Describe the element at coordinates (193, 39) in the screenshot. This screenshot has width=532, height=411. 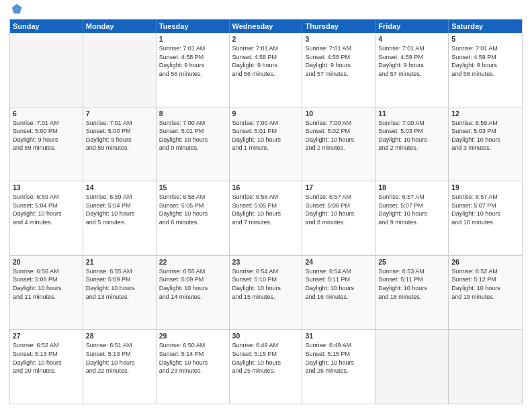
I see `day-number: 1` at that location.